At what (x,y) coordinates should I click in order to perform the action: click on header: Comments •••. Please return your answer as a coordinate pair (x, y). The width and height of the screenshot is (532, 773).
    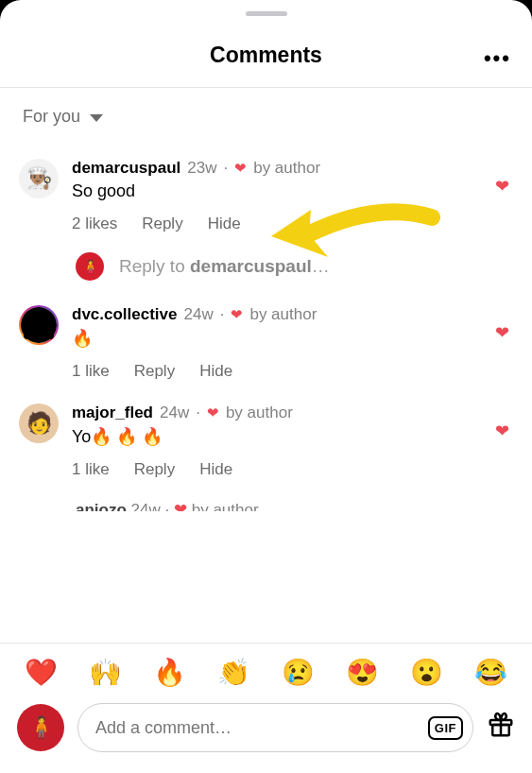
    Looking at the image, I should click on (266, 51).